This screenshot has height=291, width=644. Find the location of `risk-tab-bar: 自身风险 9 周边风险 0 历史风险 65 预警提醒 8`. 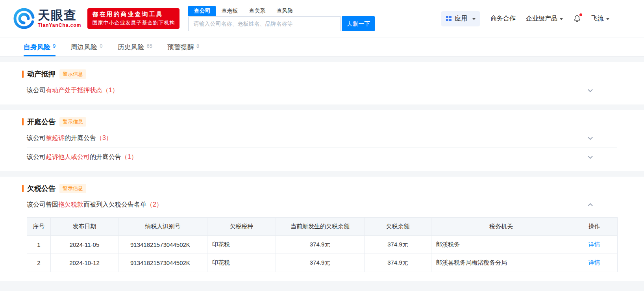

risk-tab-bar: 自身风险 9 周边风险 0 历史风险 65 预警提醒 8 is located at coordinates (322, 47).